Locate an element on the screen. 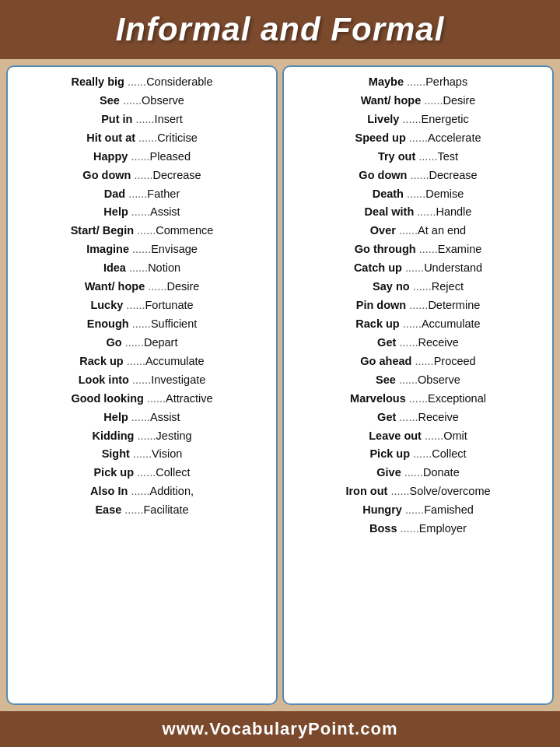  list-item: Boss ......Employer is located at coordinates (418, 529).